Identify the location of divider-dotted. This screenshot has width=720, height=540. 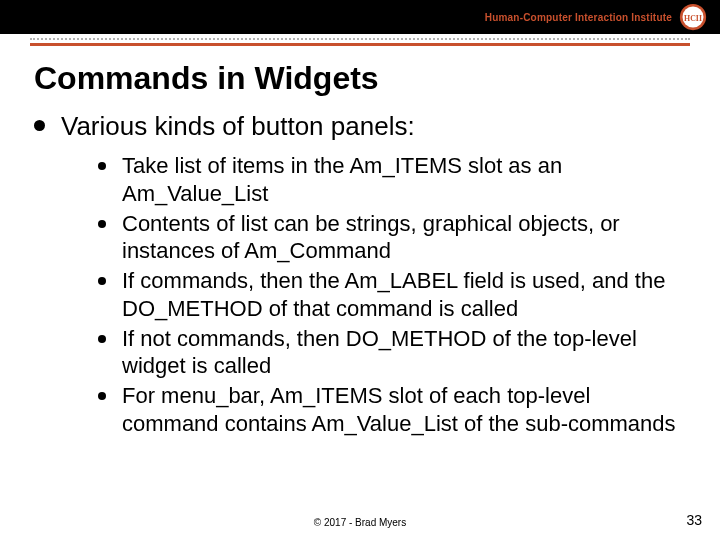
(360, 39).